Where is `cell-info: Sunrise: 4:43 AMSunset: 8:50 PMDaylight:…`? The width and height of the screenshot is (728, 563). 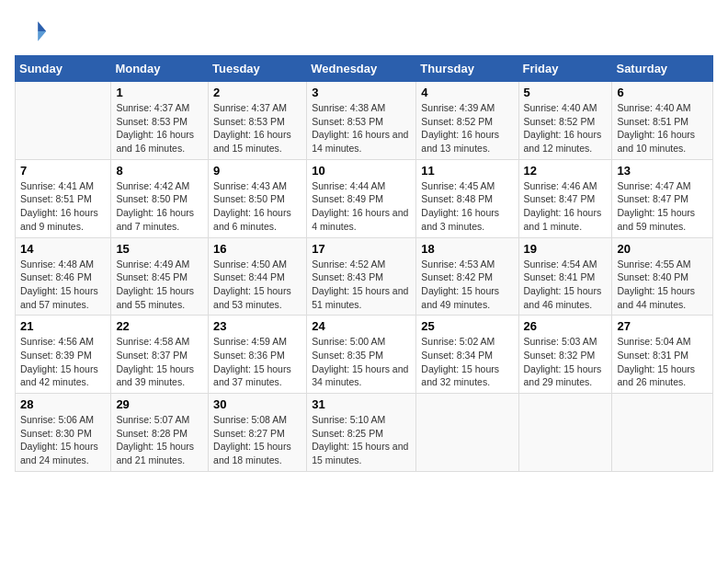
cell-info: Sunrise: 4:43 AMSunset: 8:50 PMDaylight:… is located at coordinates (257, 206).